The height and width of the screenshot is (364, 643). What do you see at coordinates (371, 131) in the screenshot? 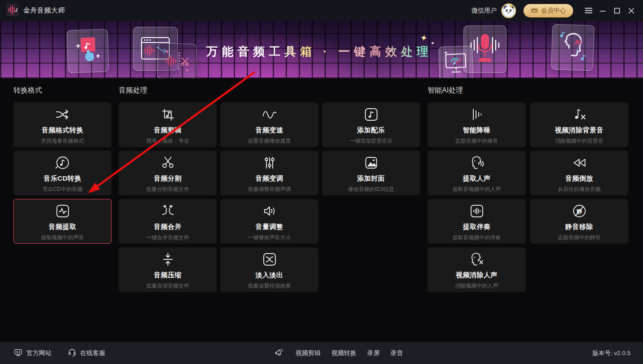
I see `card-title: 添加配乐` at bounding box center [371, 131].